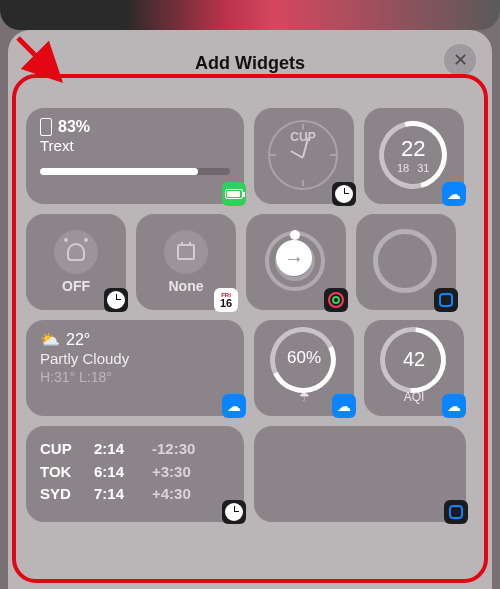 This screenshot has width=500, height=589. Describe the element at coordinates (74, 127) in the screenshot. I see `battery-percent: 83%` at that location.